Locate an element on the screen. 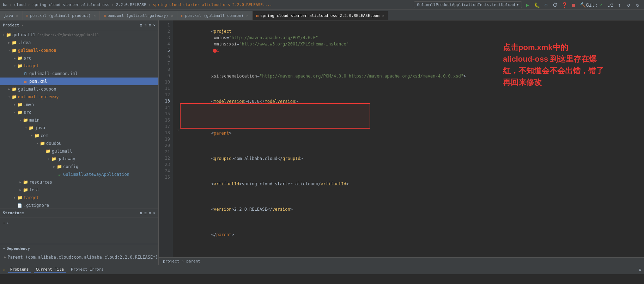 The image size is (644, 284). tree-gateway-target: ▶ 📁 target is located at coordinates (79, 198).